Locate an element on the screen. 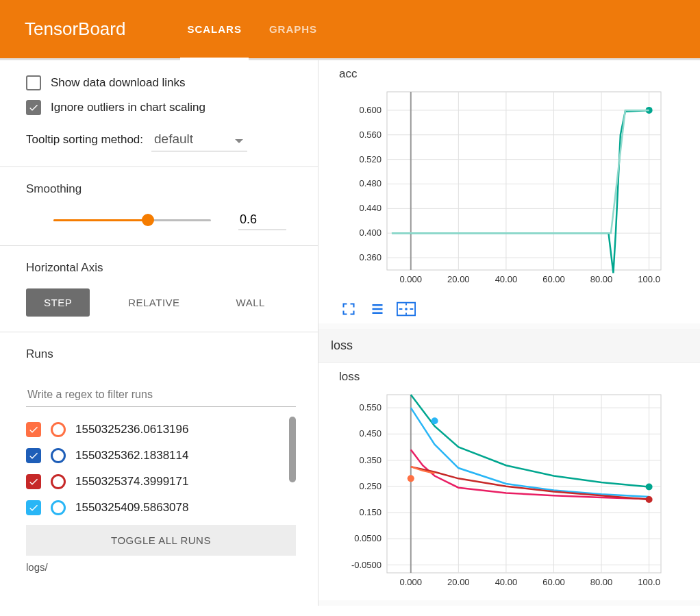 The height and width of the screenshot is (616, 700). tooltip-sort-select: default is located at coordinates (199, 140).